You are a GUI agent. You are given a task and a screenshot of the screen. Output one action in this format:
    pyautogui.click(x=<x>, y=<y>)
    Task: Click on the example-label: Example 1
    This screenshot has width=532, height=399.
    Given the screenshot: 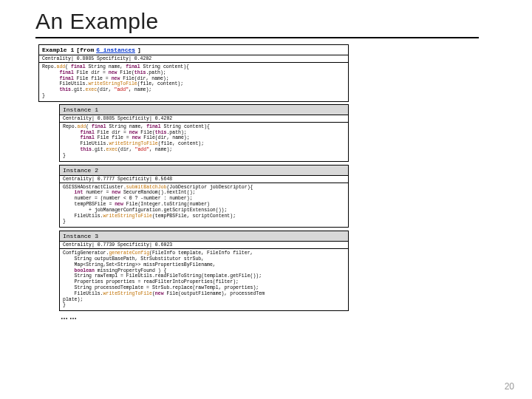 What is the action you would take?
    pyautogui.click(x=58, y=50)
    